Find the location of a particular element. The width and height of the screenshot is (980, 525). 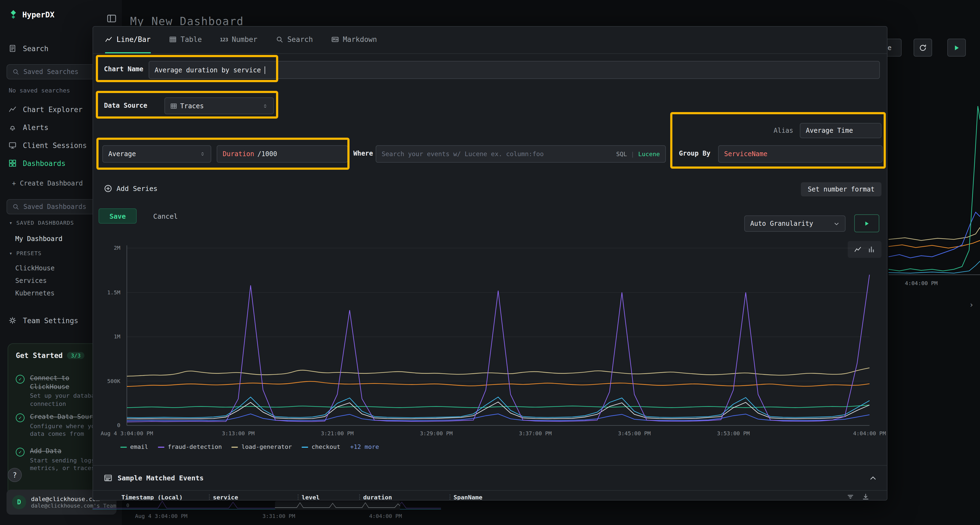

tab-number: 123Number is located at coordinates (239, 40).